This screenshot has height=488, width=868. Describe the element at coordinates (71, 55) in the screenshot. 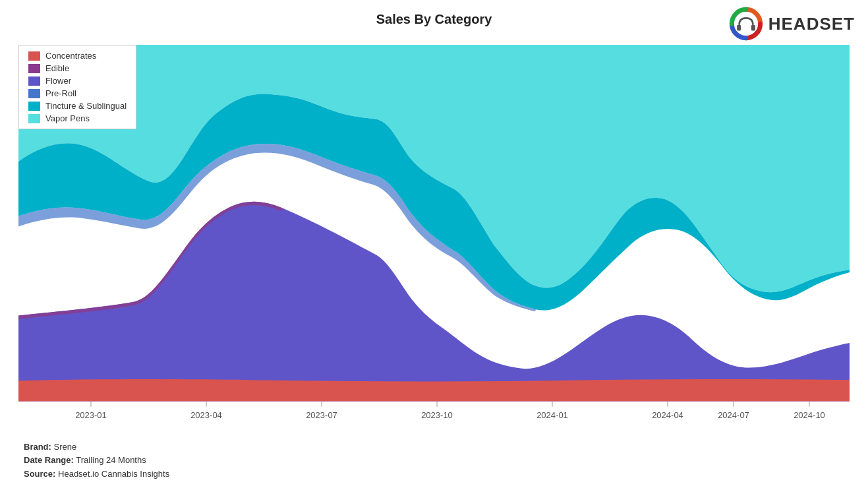

I see `legend-label: Concentrates` at that location.